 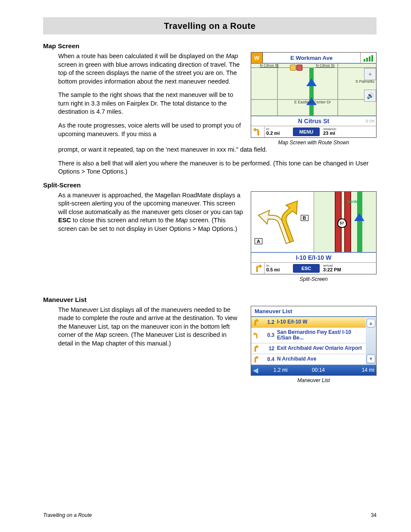 What do you see at coordinates (314, 268) in the screenshot?
I see `split-bottom-bar: in: 0.5 mi ESC arrival: 3:22 PM` at bounding box center [314, 268].